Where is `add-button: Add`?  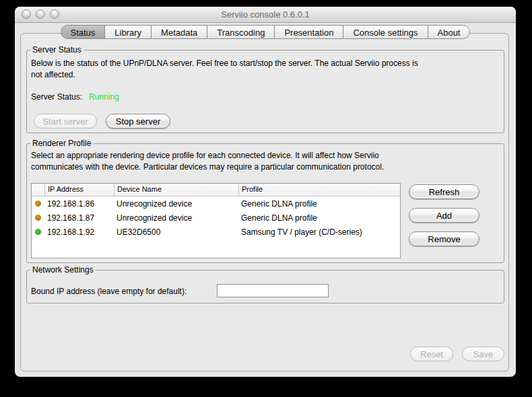 add-button: Add is located at coordinates (444, 215).